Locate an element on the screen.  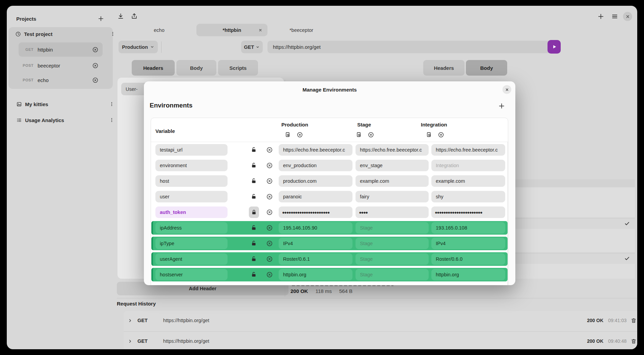
sidebar-request-beeceptor: POST beeceptor is located at coordinates (61, 65).